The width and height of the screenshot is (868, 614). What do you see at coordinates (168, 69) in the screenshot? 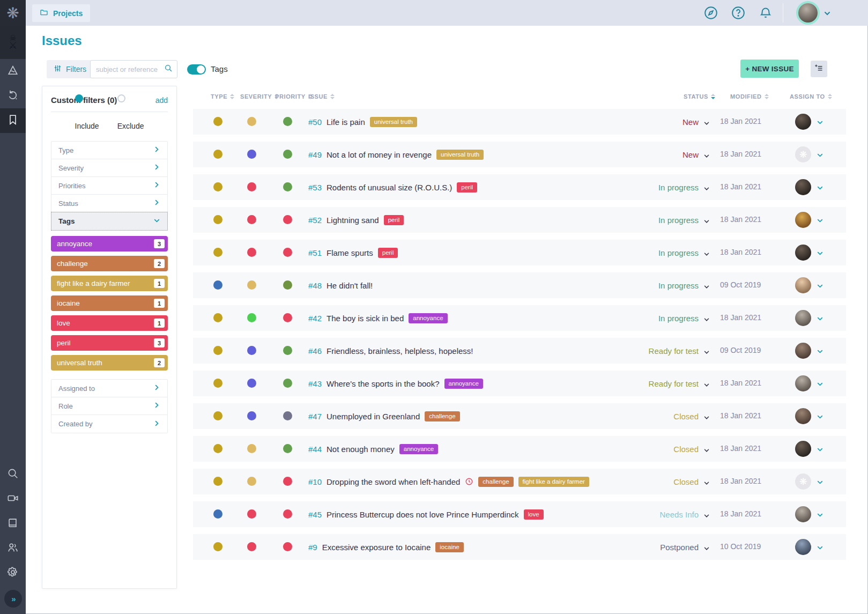
I see `search-icon` at bounding box center [168, 69].